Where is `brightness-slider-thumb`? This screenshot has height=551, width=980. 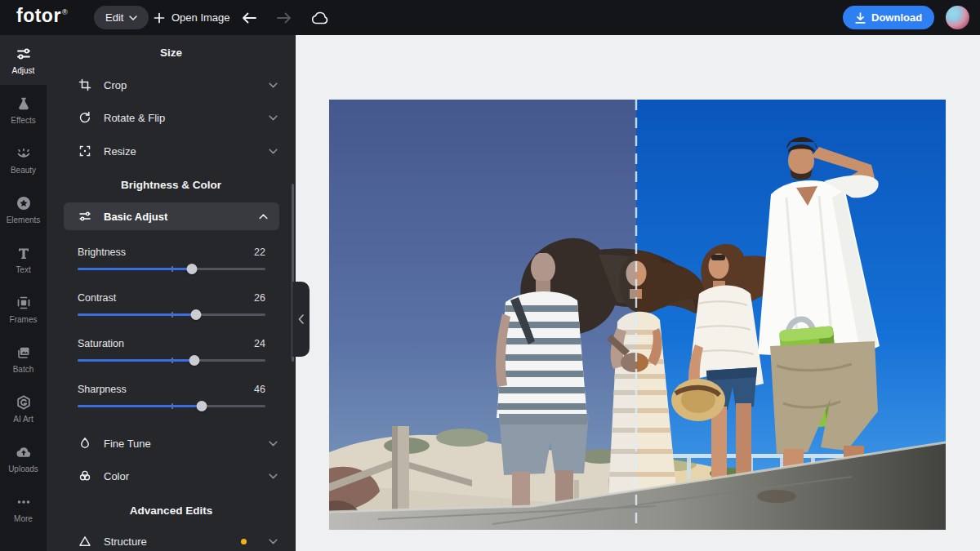
brightness-slider-thumb is located at coordinates (193, 269).